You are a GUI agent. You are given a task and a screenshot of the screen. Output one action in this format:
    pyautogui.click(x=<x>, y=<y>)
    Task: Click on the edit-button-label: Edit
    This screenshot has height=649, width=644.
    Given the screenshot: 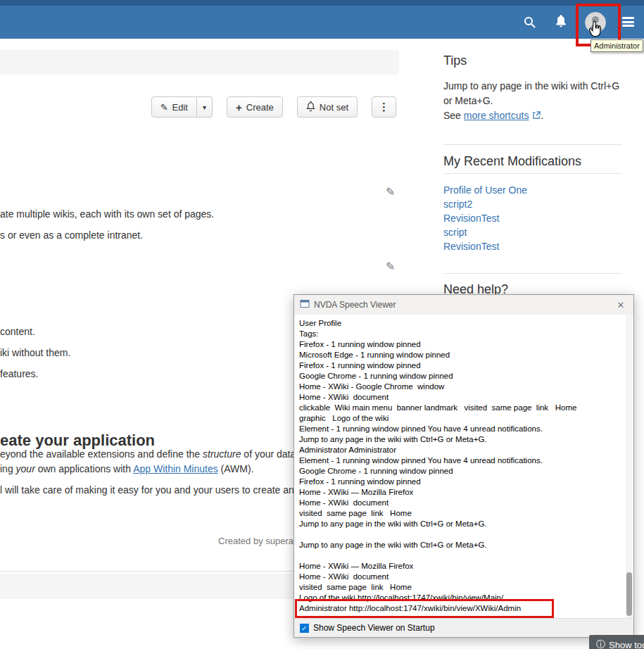 What is the action you would take?
    pyautogui.click(x=180, y=107)
    